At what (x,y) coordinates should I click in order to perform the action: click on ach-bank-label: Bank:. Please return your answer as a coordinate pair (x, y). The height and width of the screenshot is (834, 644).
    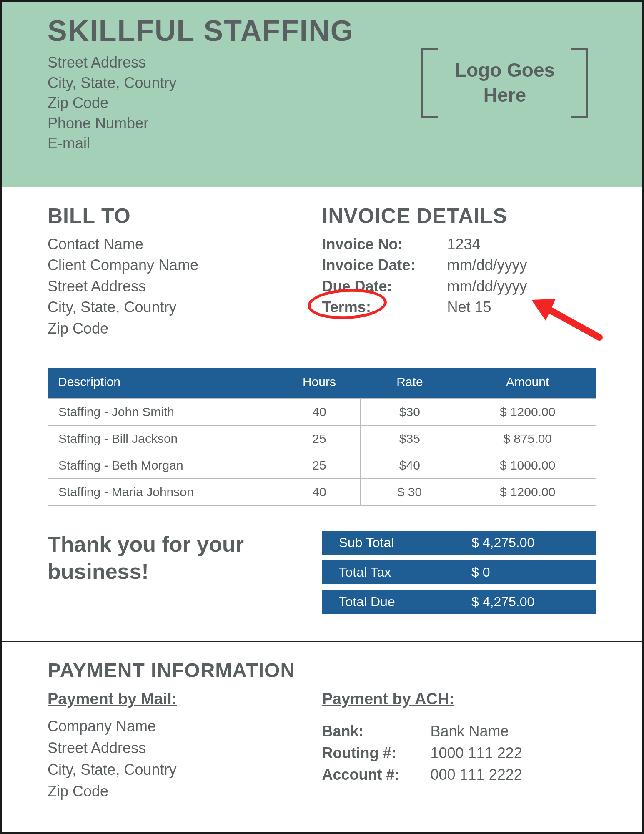
    Looking at the image, I should click on (376, 731).